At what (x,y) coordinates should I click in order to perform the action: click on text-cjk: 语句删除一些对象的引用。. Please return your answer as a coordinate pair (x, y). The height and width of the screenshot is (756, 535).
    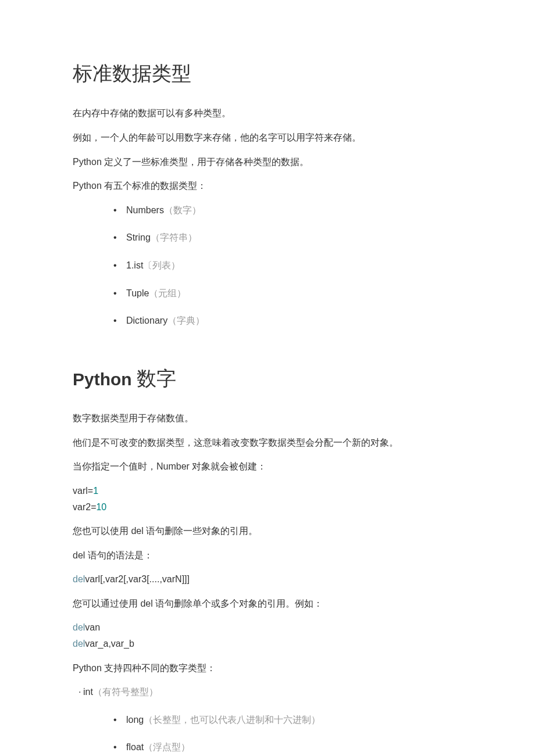
    Looking at the image, I should click on (201, 531).